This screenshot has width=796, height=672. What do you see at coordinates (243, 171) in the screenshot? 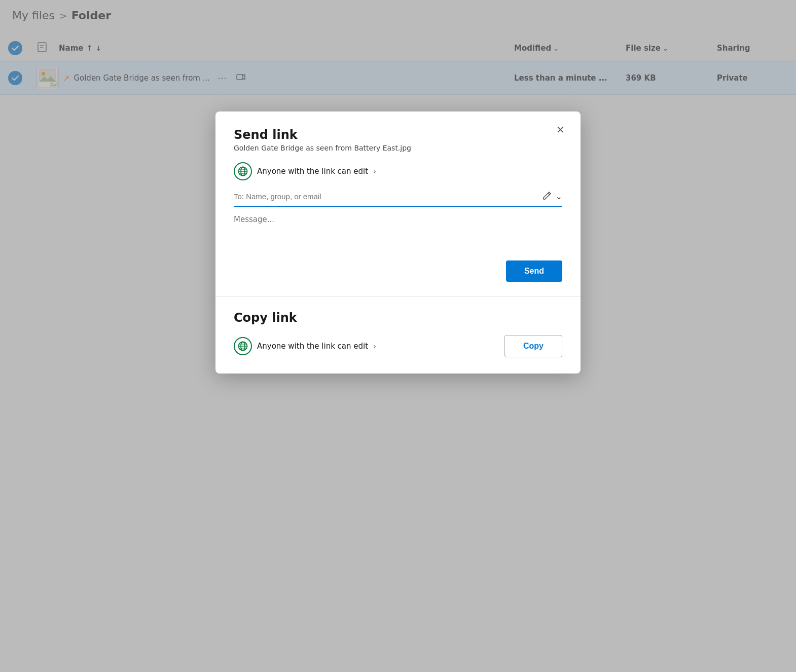
I see `globe-icon-send` at bounding box center [243, 171].